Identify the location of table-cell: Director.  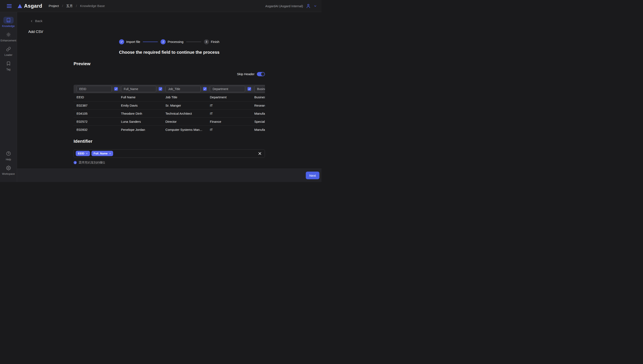
(186, 122).